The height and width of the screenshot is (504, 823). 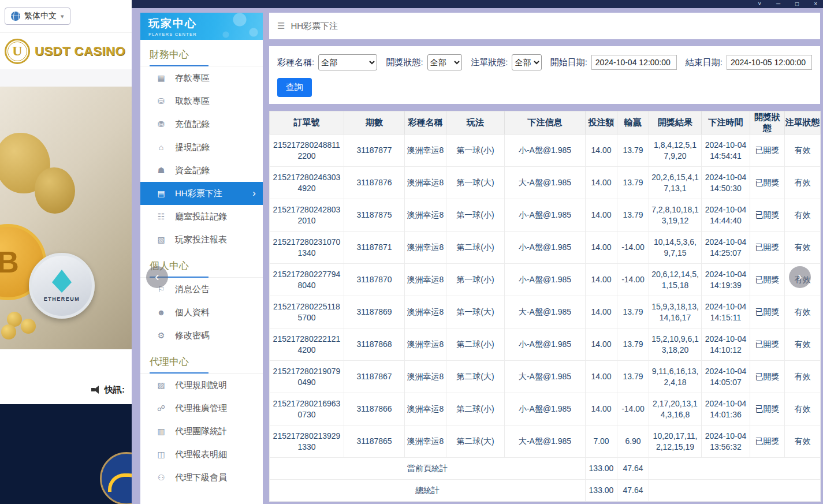 What do you see at coordinates (161, 216) in the screenshot?
I see `grid-icon: ☷` at bounding box center [161, 216].